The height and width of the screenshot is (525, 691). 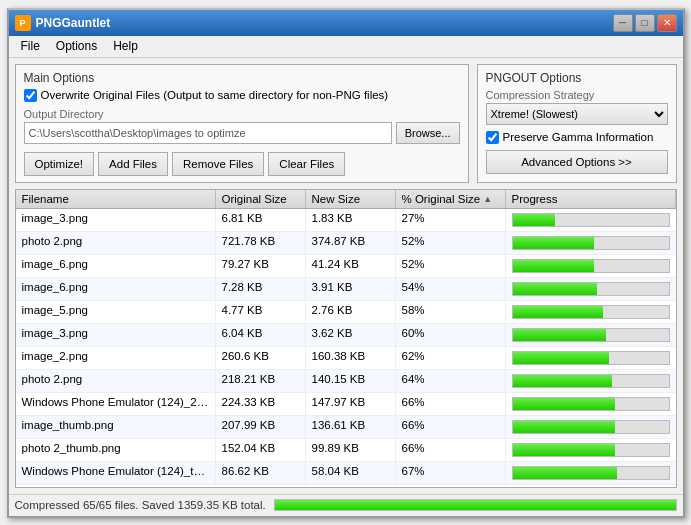 I want to click on td-filename: image_5.png, so click(x=116, y=312).